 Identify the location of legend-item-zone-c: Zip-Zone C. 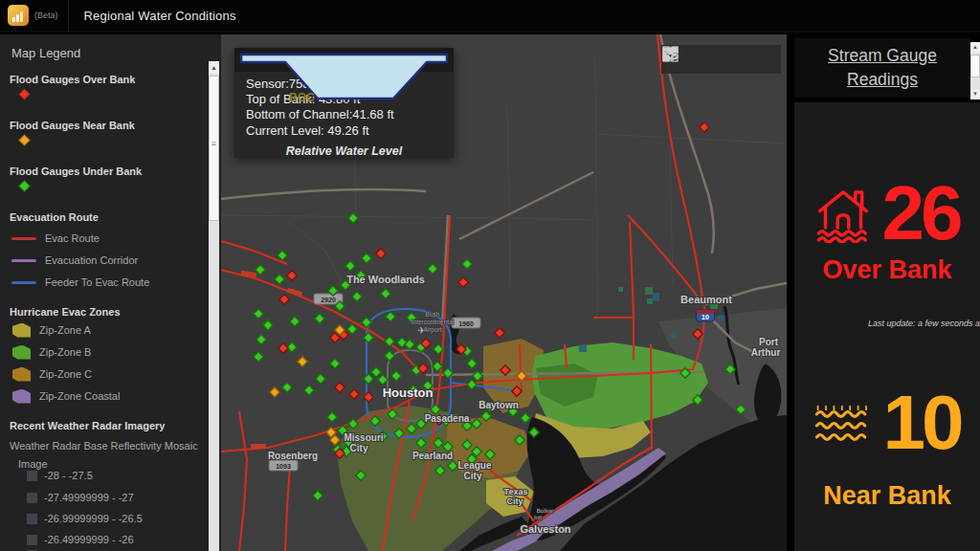
(52, 374).